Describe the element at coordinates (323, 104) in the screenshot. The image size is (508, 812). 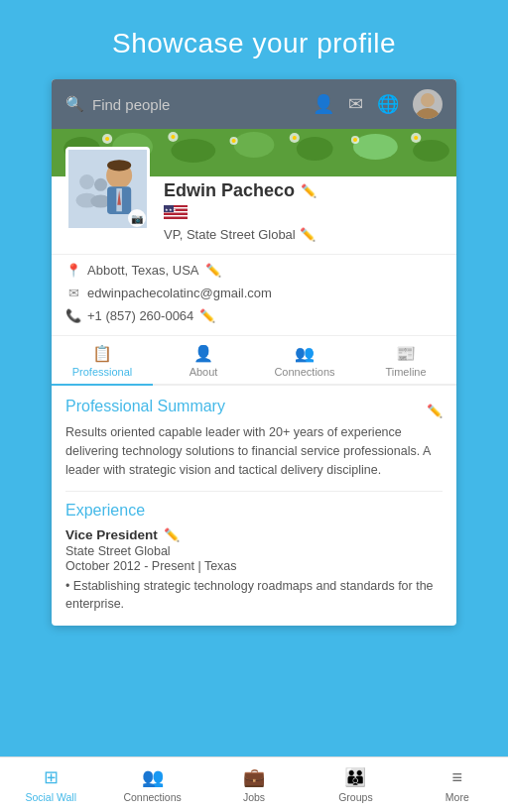
I see `people-icon: 👤` at that location.